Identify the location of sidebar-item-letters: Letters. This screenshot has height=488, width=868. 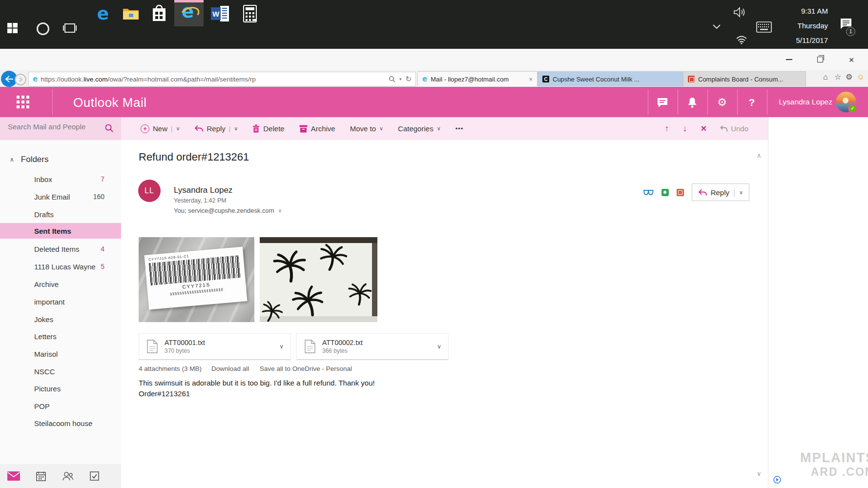
(61, 336).